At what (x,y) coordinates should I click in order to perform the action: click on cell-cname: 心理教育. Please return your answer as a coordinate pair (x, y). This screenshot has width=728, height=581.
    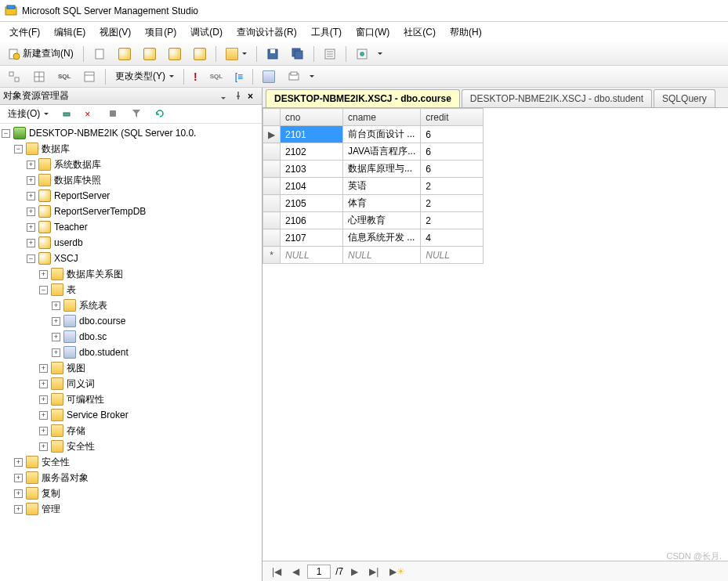
    Looking at the image, I should click on (382, 221).